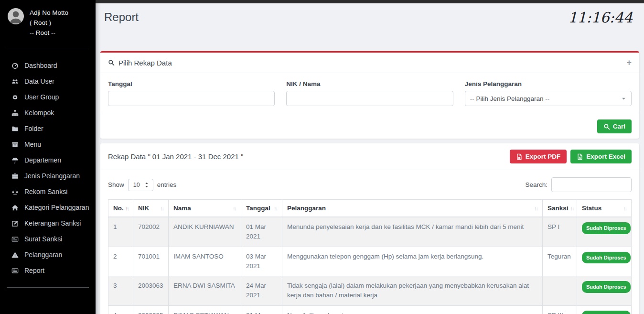 Image resolution: width=644 pixels, height=314 pixels. What do you see at coordinates (41, 65) in the screenshot?
I see `sidebar-item-label: Dashboard` at bounding box center [41, 65].